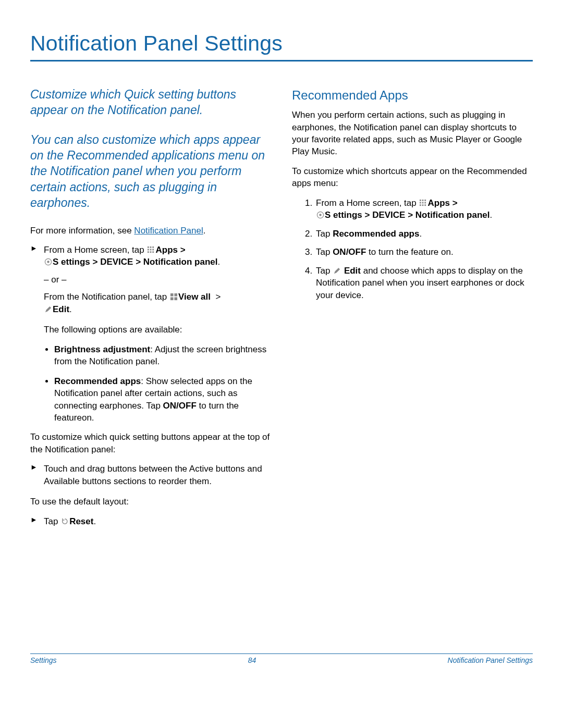  What do you see at coordinates (106, 297) in the screenshot?
I see `from-np-pre: From the Notification panel, tap` at bounding box center [106, 297].